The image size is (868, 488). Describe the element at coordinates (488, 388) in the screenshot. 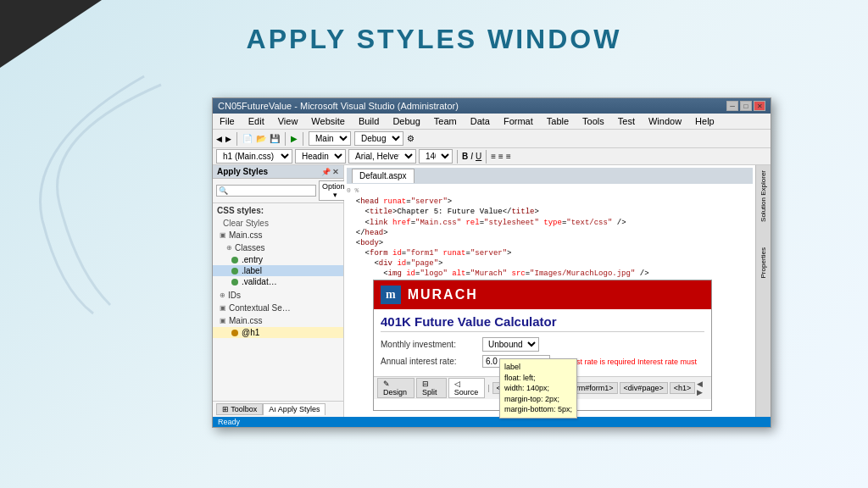

I see `path-sep: |` at that location.